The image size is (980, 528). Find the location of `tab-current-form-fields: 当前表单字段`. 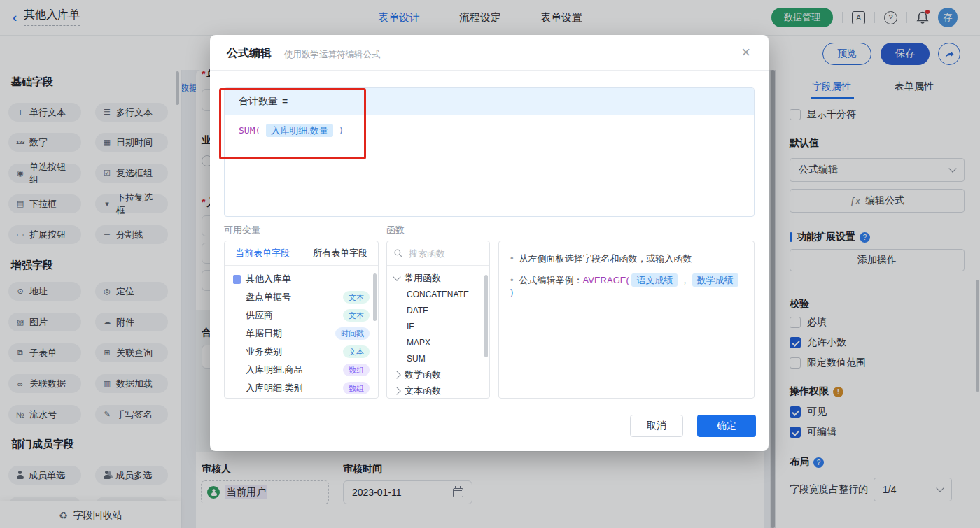

tab-current-form-fields: 当前表单字段 is located at coordinates (262, 253).